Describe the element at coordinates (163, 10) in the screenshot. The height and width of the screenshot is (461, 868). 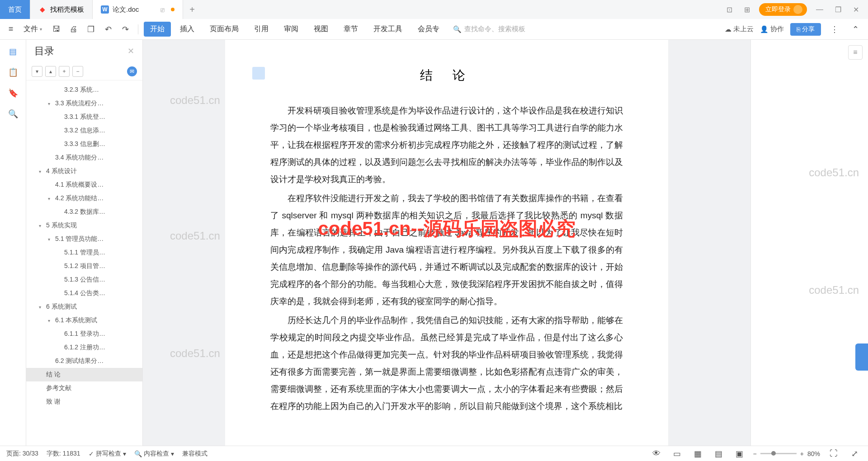
I see `present-icon: ⎚` at that location.